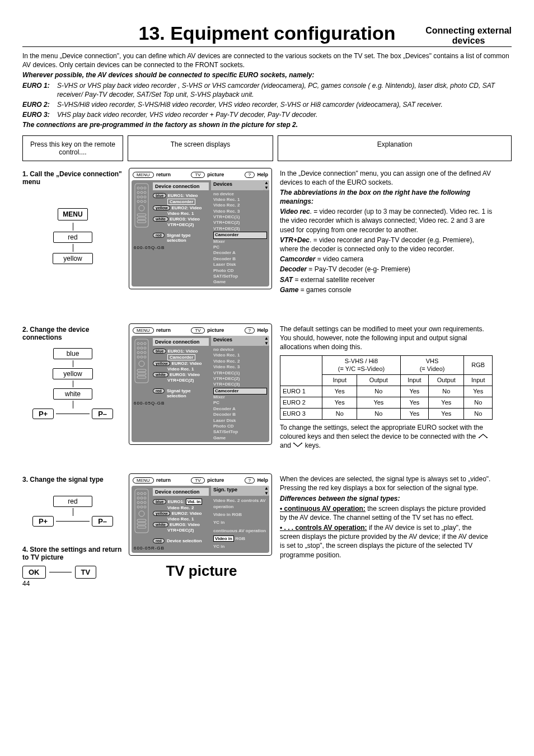 The image size is (534, 756). What do you see at coordinates (73, 178) in the screenshot?
I see `step1-title: 1. Call the „Device connection" menu` at bounding box center [73, 178].